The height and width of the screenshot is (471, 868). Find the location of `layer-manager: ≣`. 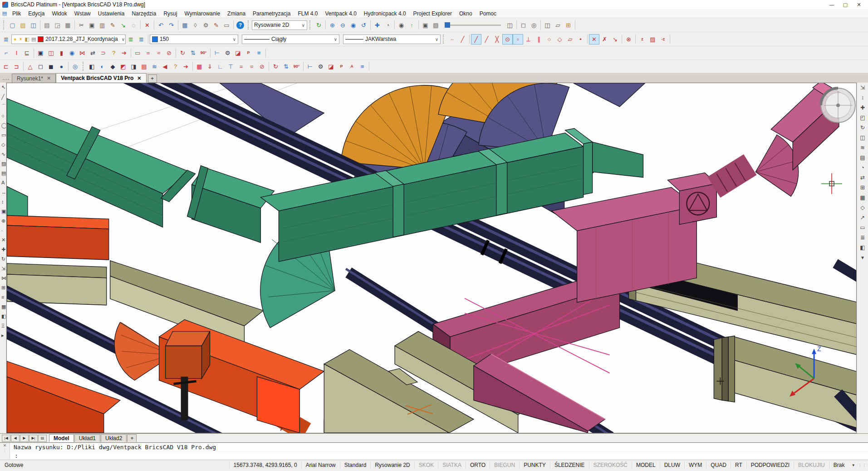

layer-manager: ≣ is located at coordinates (6, 39).